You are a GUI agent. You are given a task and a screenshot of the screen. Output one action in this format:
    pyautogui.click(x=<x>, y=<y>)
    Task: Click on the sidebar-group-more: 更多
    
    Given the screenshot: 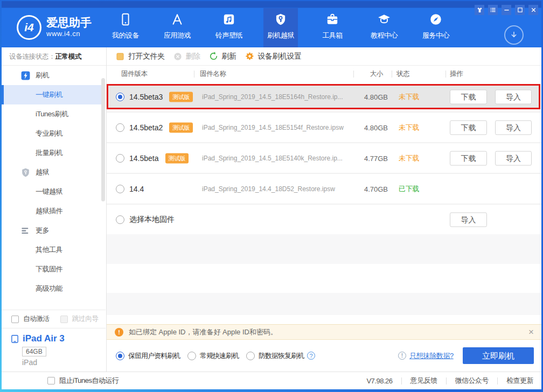 What is the action you would take?
    pyautogui.click(x=52, y=230)
    